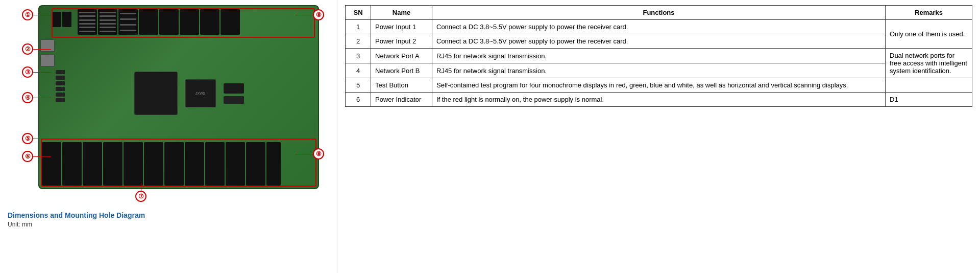  What do you see at coordinates (358, 41) in the screenshot?
I see `cell-sn: 2` at bounding box center [358, 41].